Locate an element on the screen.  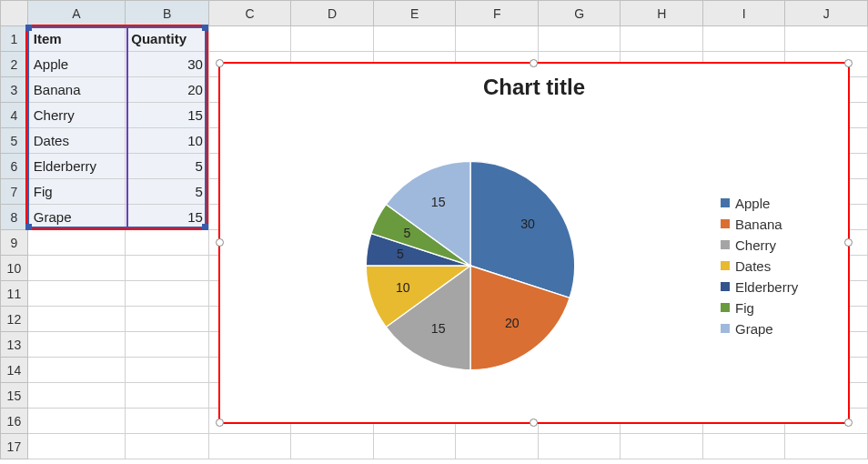
cell-A10 is located at coordinates (76, 268).